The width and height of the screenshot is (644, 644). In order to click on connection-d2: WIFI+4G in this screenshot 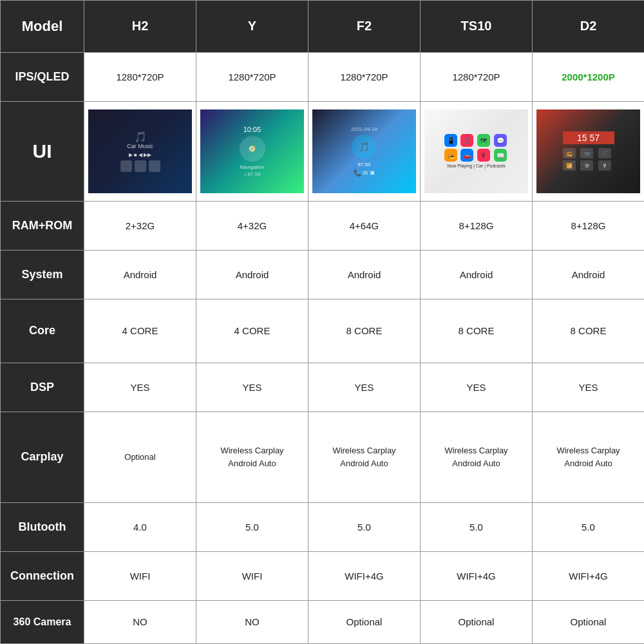, I will do `click(589, 576)`.